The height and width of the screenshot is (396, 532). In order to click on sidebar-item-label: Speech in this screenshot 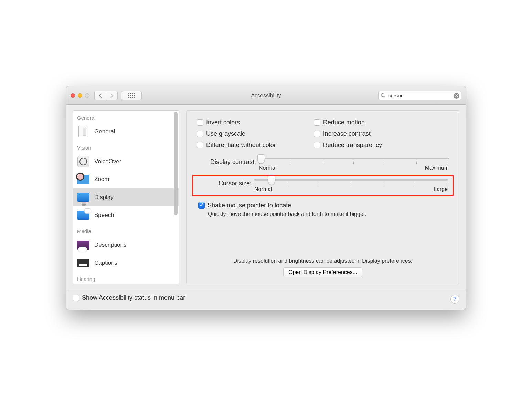, I will do `click(104, 215)`.